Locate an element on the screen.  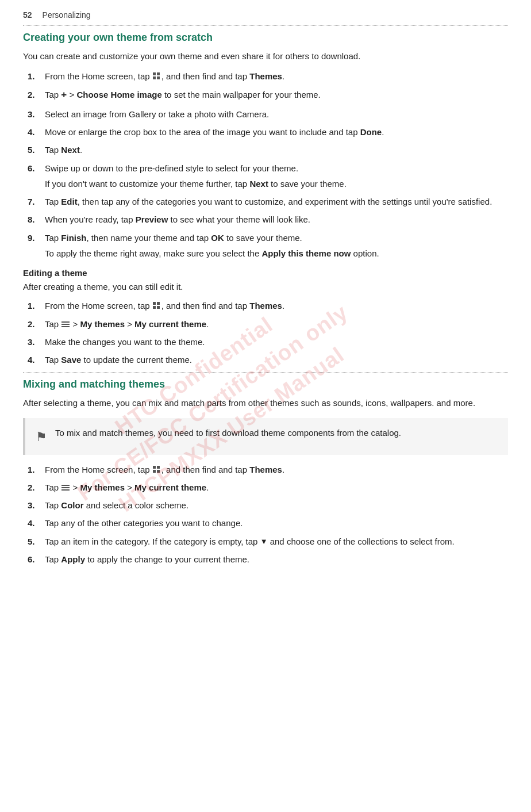
edit-step-num-1: 1. is located at coordinates (34, 306).